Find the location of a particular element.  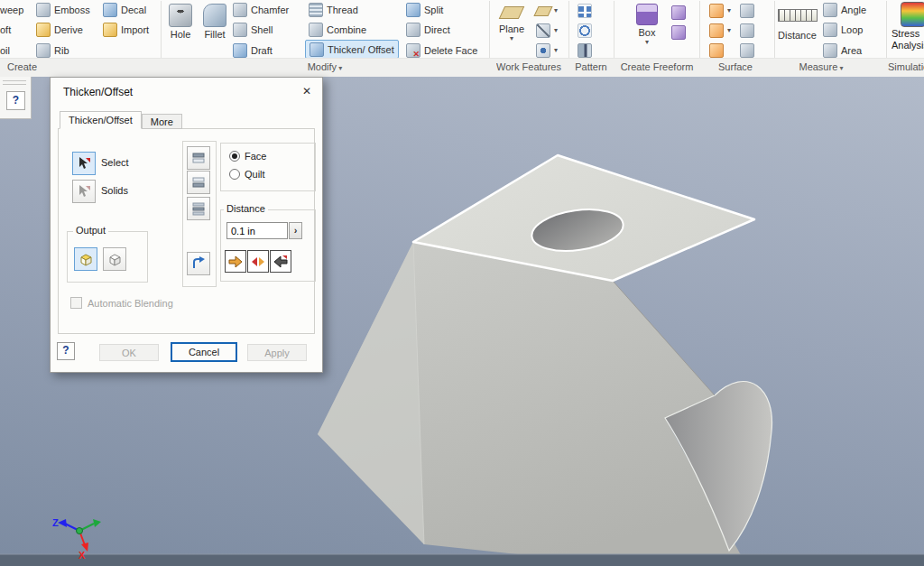

mini-panel is located at coordinates (16, 97).